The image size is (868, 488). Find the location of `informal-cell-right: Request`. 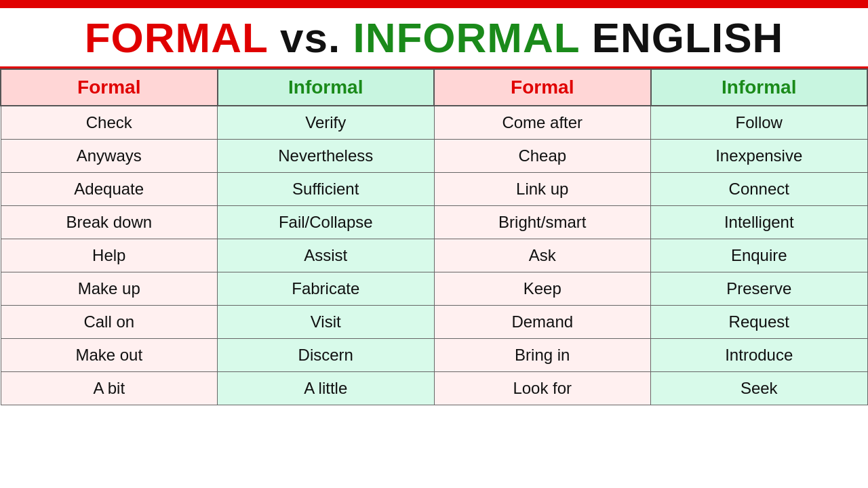

informal-cell-right: Request is located at coordinates (760, 323).